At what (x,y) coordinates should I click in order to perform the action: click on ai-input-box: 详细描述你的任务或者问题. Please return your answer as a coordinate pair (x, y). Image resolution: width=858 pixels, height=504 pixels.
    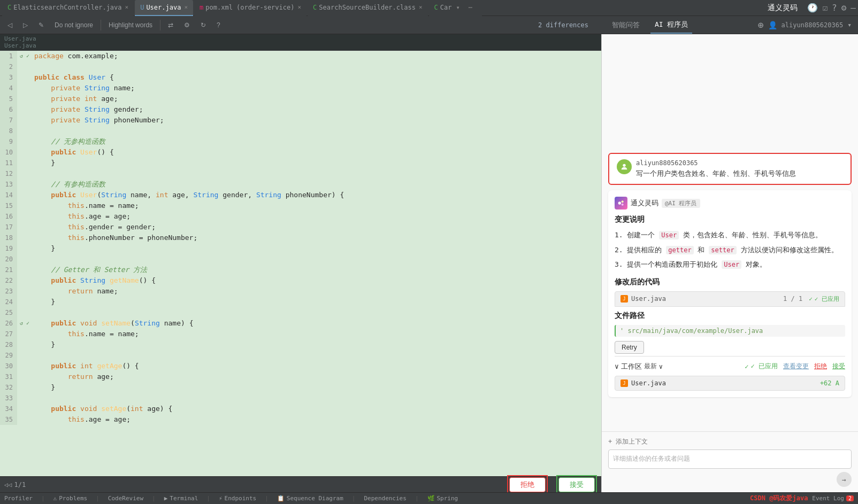
    Looking at the image, I should click on (730, 459).